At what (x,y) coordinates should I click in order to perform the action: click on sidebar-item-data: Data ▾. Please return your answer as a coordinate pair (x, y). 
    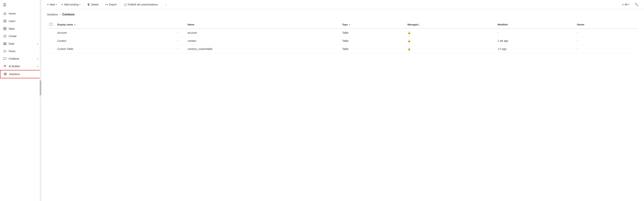
    Looking at the image, I should click on (20, 44).